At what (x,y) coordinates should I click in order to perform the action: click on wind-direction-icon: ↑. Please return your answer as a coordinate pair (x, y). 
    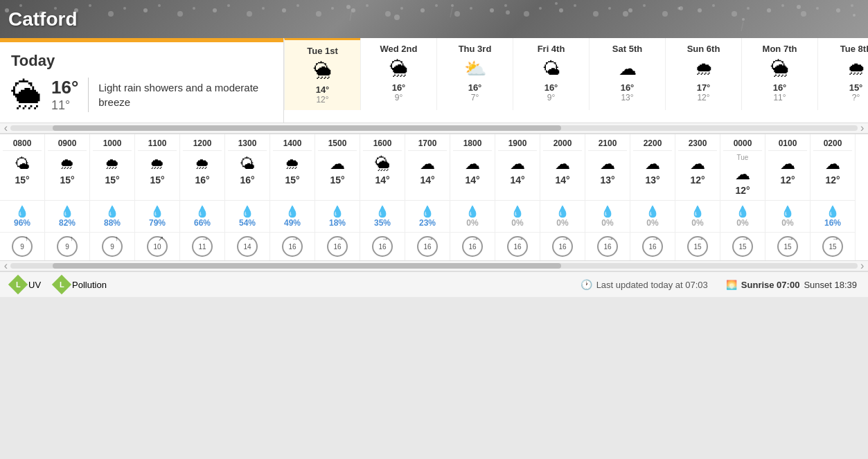
    Looking at the image, I should click on (116, 238).